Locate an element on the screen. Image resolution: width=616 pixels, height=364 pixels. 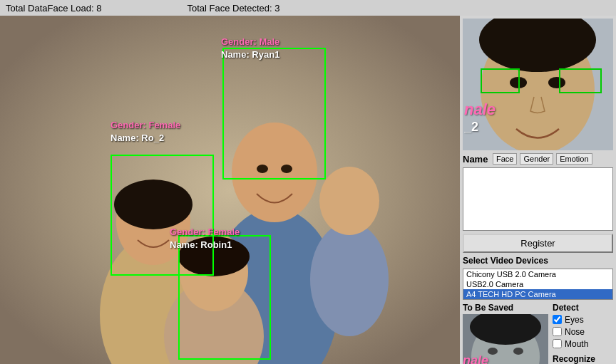
detect-nose-row: Nose is located at coordinates (575, 332).